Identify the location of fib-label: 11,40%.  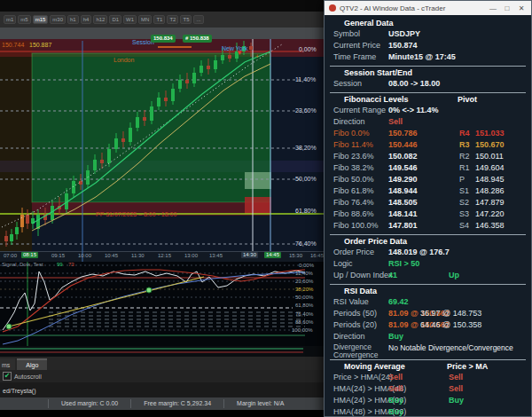
(305, 80).